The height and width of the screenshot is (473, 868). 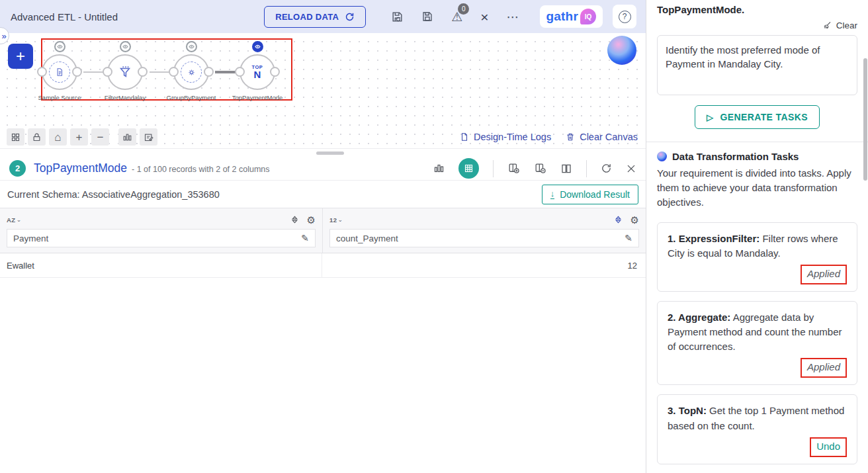 What do you see at coordinates (258, 72) in the screenshot?
I see `topn-icon: TOP N` at bounding box center [258, 72].